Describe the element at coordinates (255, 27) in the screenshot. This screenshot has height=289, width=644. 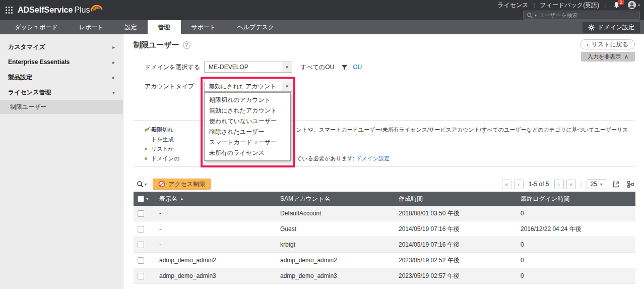
I see `tab-helpdesk: ヘルプデスク` at that location.